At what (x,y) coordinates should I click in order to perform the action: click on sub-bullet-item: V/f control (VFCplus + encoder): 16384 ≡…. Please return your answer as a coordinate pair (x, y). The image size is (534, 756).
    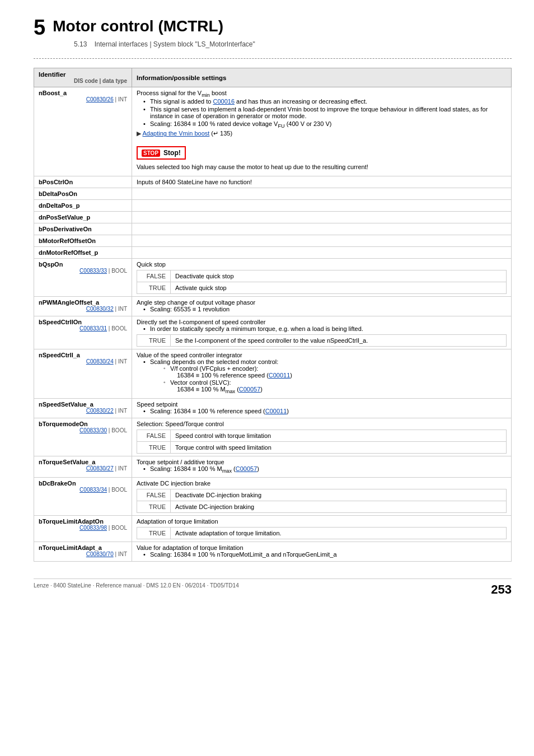
    Looking at the image, I should click on (335, 372).